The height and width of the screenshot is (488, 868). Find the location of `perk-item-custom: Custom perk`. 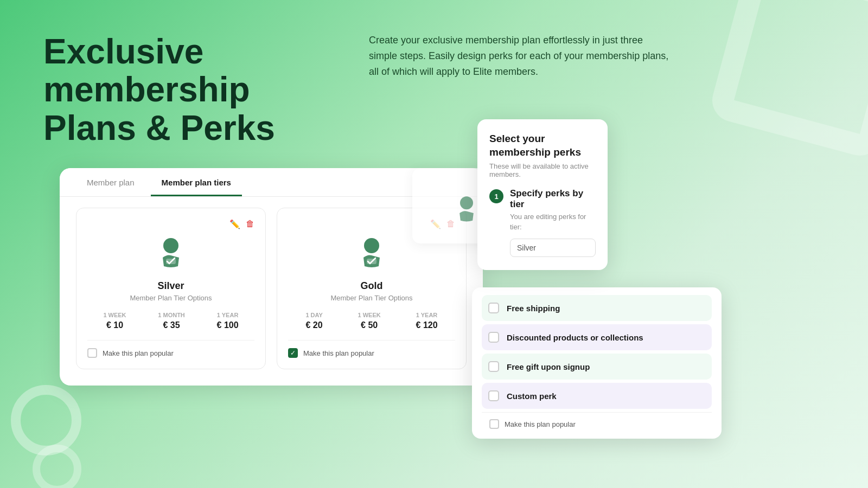

perk-item-custom: Custom perk is located at coordinates (597, 396).